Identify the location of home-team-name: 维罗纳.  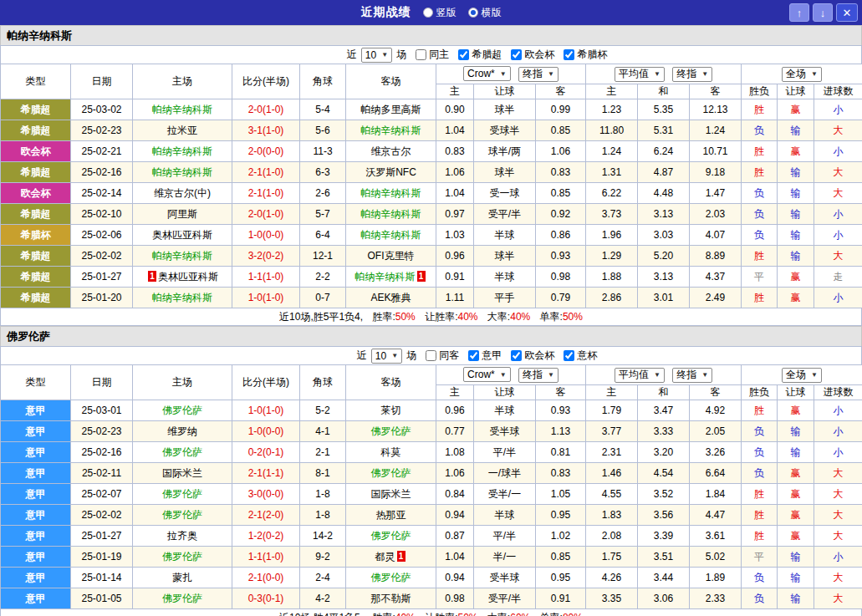
(182, 431).